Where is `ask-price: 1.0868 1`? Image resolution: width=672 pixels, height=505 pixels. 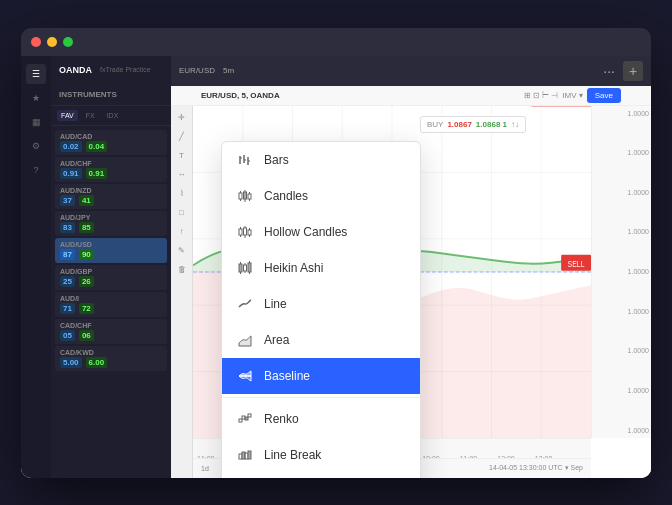 ask-price: 1.0868 1 is located at coordinates (492, 124).